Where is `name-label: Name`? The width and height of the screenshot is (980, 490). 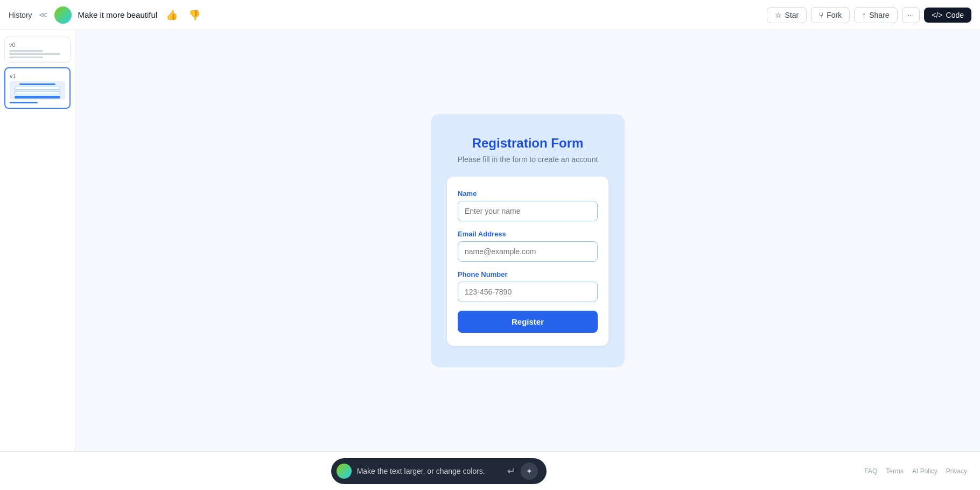 name-label: Name is located at coordinates (528, 194).